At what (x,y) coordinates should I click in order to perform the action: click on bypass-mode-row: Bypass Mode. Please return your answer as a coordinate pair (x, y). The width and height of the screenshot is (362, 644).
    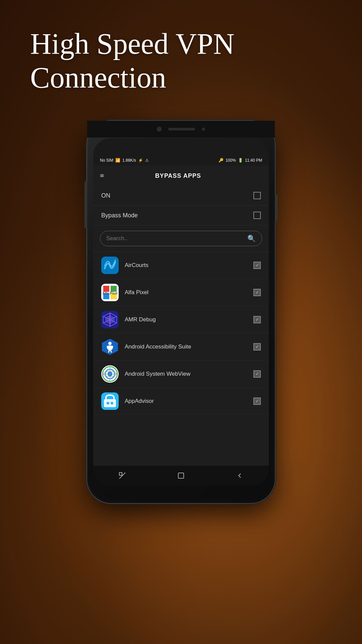
    Looking at the image, I should click on (181, 215).